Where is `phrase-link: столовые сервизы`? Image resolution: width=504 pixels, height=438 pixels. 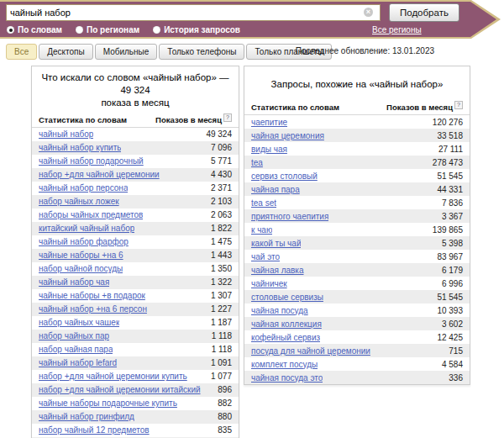
phrase-link: столовые сервизы is located at coordinates (287, 298).